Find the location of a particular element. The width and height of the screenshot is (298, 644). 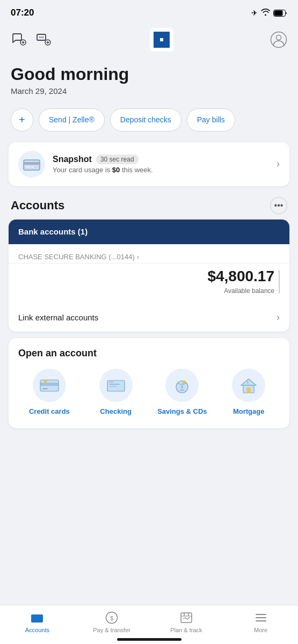

accounts-nav-label: Accounts is located at coordinates (38, 630).